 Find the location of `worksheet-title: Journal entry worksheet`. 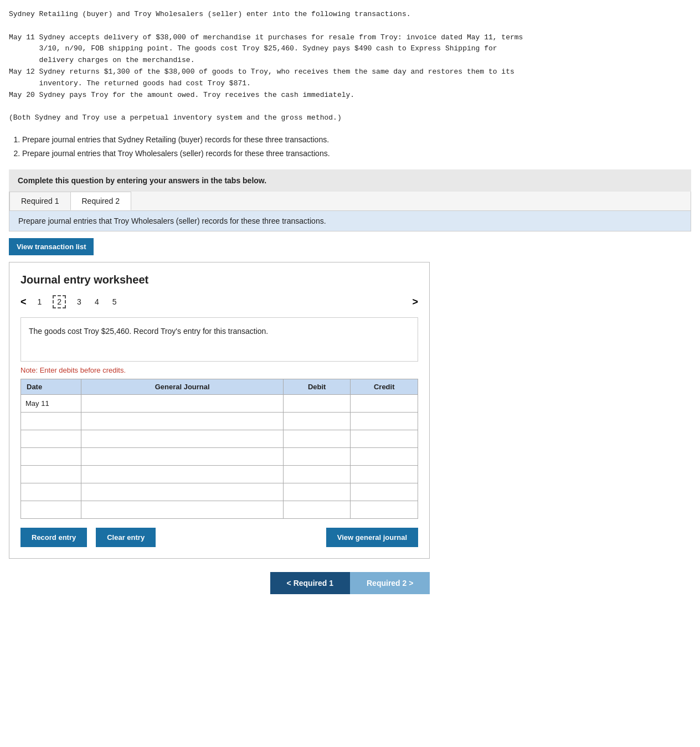

worksheet-title: Journal entry worksheet is located at coordinates (219, 280).